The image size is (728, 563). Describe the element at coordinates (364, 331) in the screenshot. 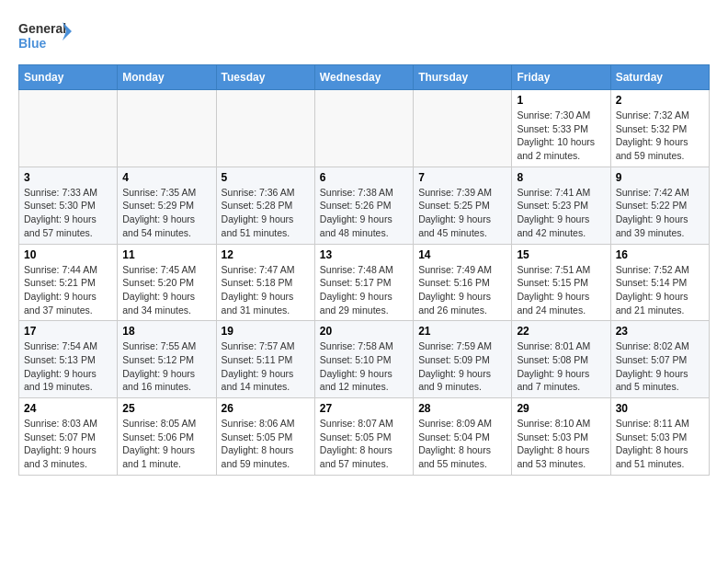

I see `day-number: 20` at that location.